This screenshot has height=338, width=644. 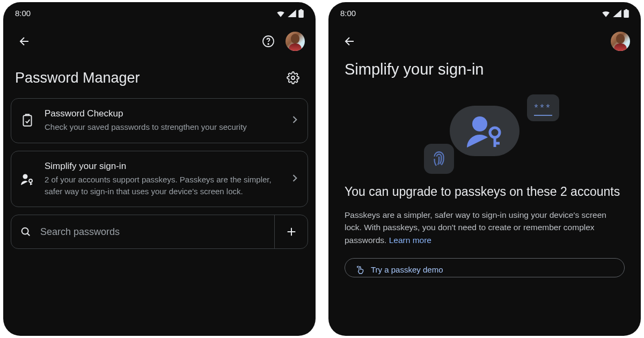 I want to click on fingerprint-icon, so click(x=439, y=159).